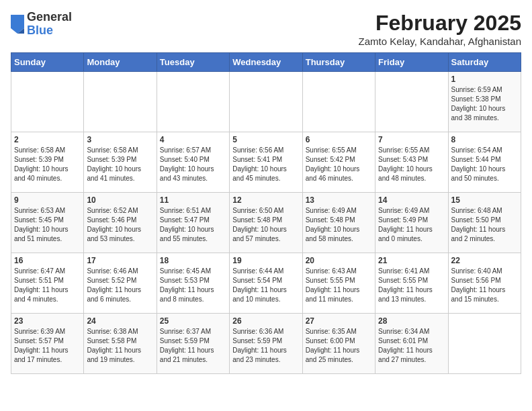 Image resolution: width=532 pixels, height=411 pixels. Describe the element at coordinates (193, 346) in the screenshot. I see `day-info: Sunrise: 6:37 AM Sunset: 5:59 PM Dayligh…` at that location.